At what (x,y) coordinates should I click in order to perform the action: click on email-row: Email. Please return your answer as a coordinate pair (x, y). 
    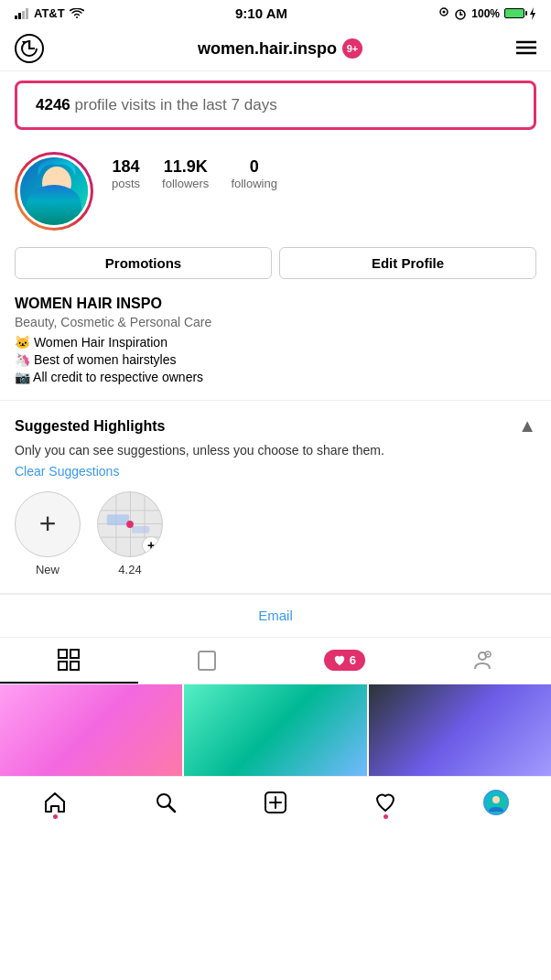
    Looking at the image, I should click on (276, 615).